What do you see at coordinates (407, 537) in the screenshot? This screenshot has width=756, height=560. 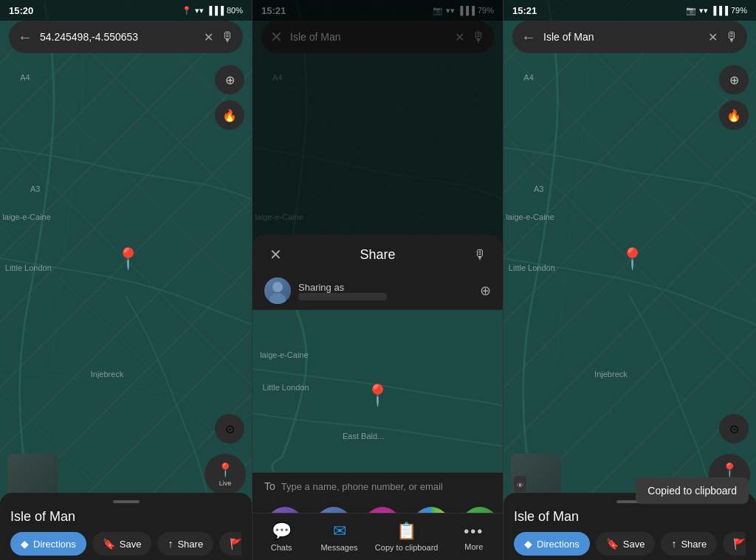 I see `nav-copy: 📋 Copy to clipboard` at bounding box center [407, 537].